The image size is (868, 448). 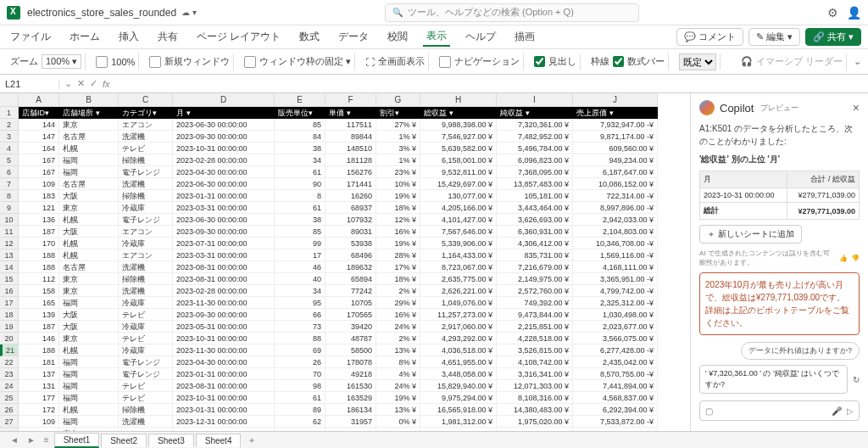 What do you see at coordinates (459, 398) in the screenshot?
I see `cell: 9,975,294.00 ¥` at bounding box center [459, 398].